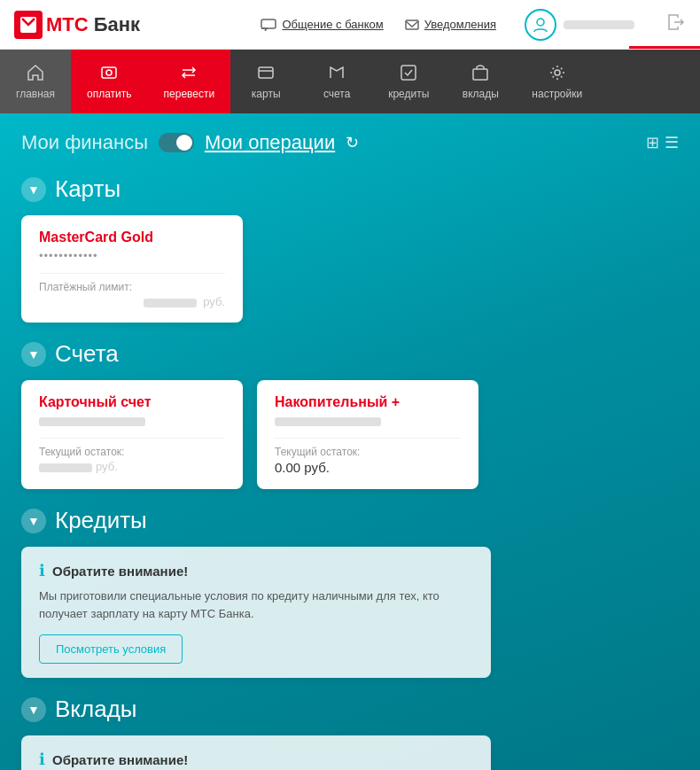  What do you see at coordinates (350, 82) in the screenshot?
I see `navbar: главная оплатить перевести карты счета к…` at bounding box center [350, 82].